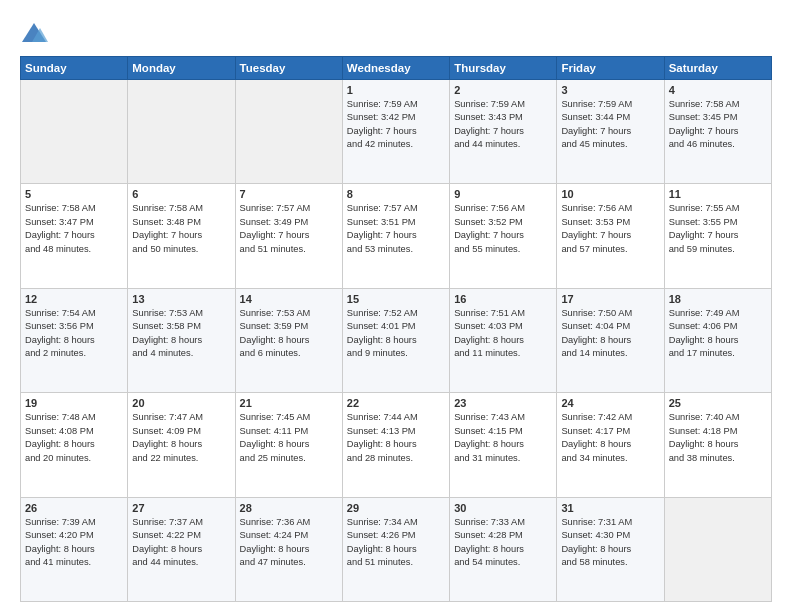 The image size is (792, 612). Describe the element at coordinates (396, 229) in the screenshot. I see `day-info: Sunrise: 7:57 AMSunset: 3:51 PMDaylight:…` at that location.